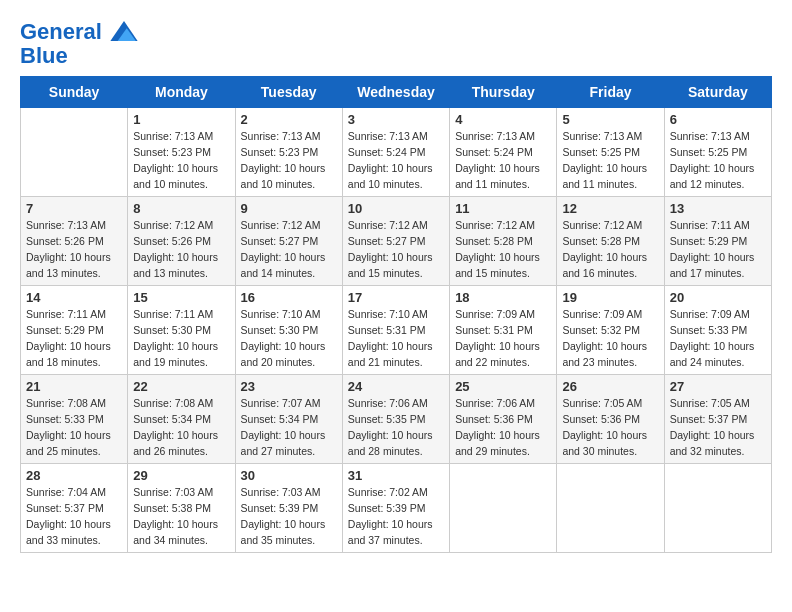  What do you see at coordinates (503, 208) in the screenshot?
I see `day-number: 11` at bounding box center [503, 208].